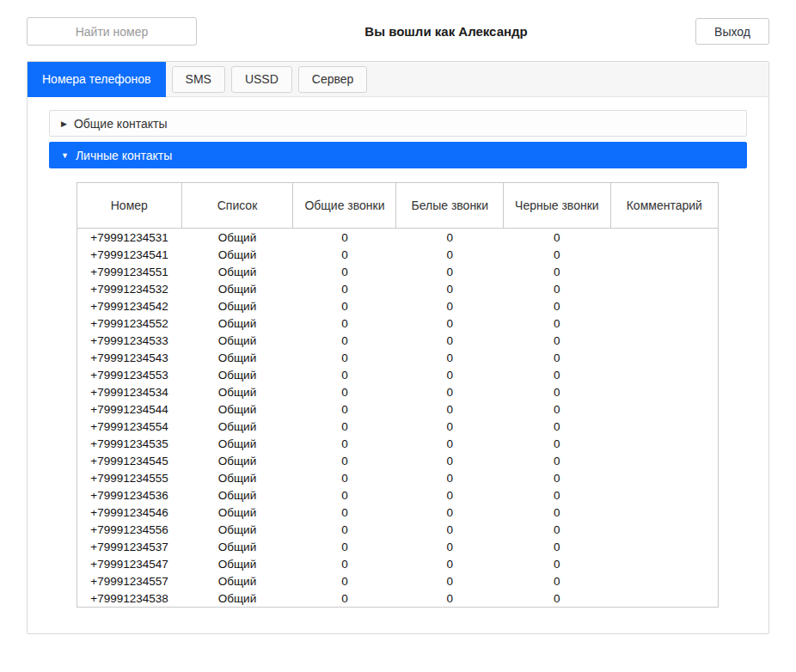 This screenshot has width=796, height=672. What do you see at coordinates (398, 564) in the screenshot?
I see `table-row: +79991234547Общий000` at bounding box center [398, 564].